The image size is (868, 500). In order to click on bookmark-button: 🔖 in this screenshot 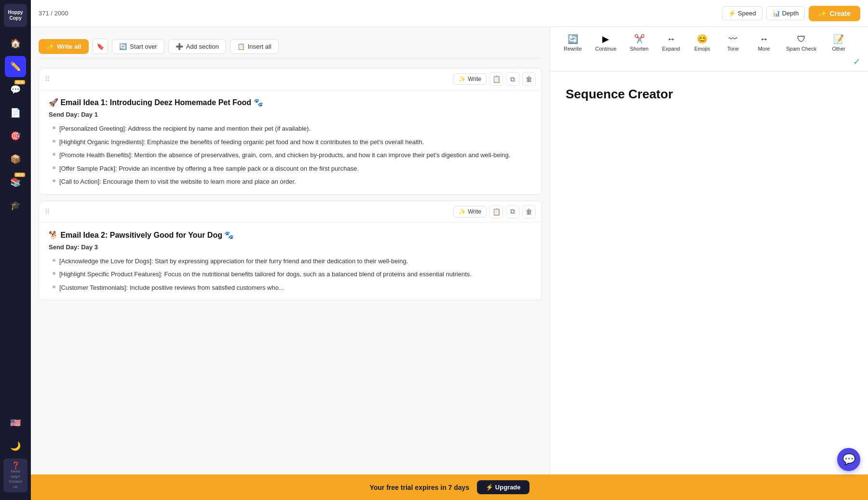, I will do `click(100, 46)`.